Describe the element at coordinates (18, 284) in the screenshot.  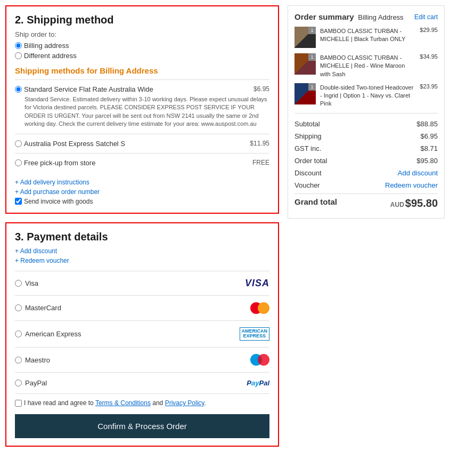
I see `visa-radio` at that location.